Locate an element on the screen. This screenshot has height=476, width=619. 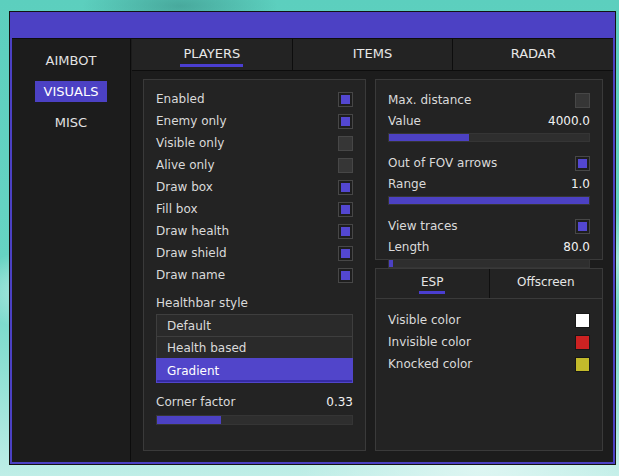
toggle-row: Draw health is located at coordinates (254, 231).